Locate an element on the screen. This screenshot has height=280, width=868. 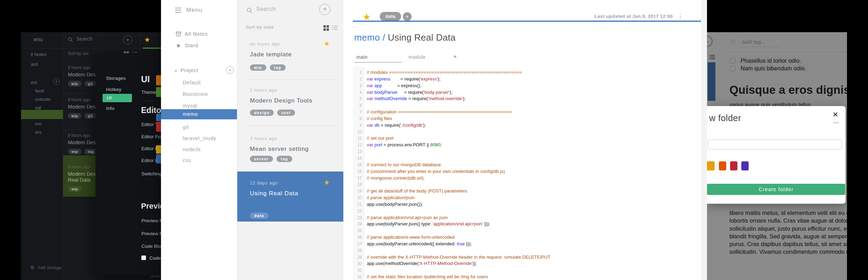
create-folder-button: Create folder is located at coordinates (776, 189).